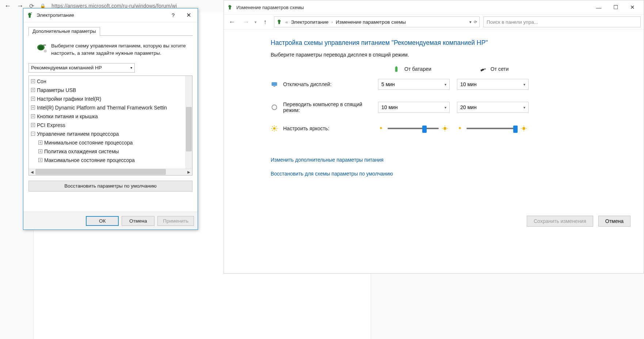  What do you see at coordinates (110, 186) in the screenshot?
I see `restore-defaults-button: Восстановить параметры по умолчанию` at bounding box center [110, 186].